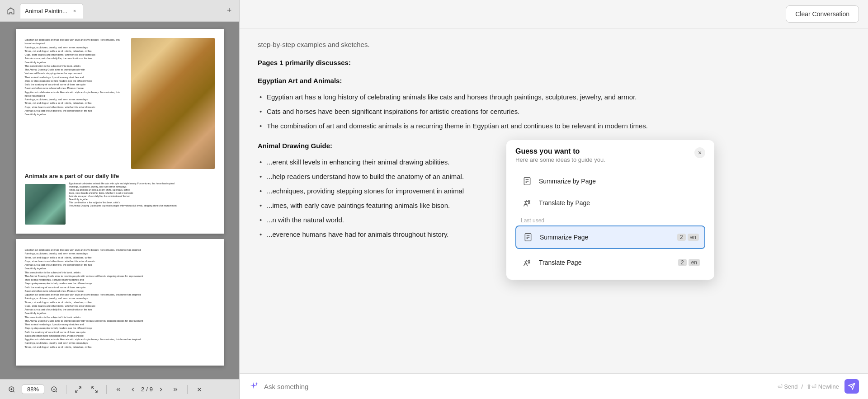 The width and height of the screenshot is (868, 399). I want to click on pdf-page-1: Egyptian art celebrates animals like cat…, so click(120, 131).